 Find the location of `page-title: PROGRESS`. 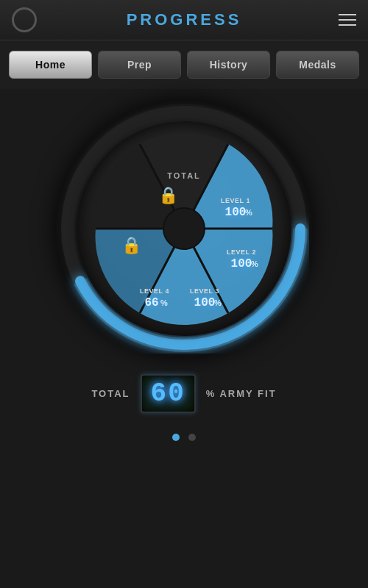

page-title: PROGRESS is located at coordinates (184, 20).